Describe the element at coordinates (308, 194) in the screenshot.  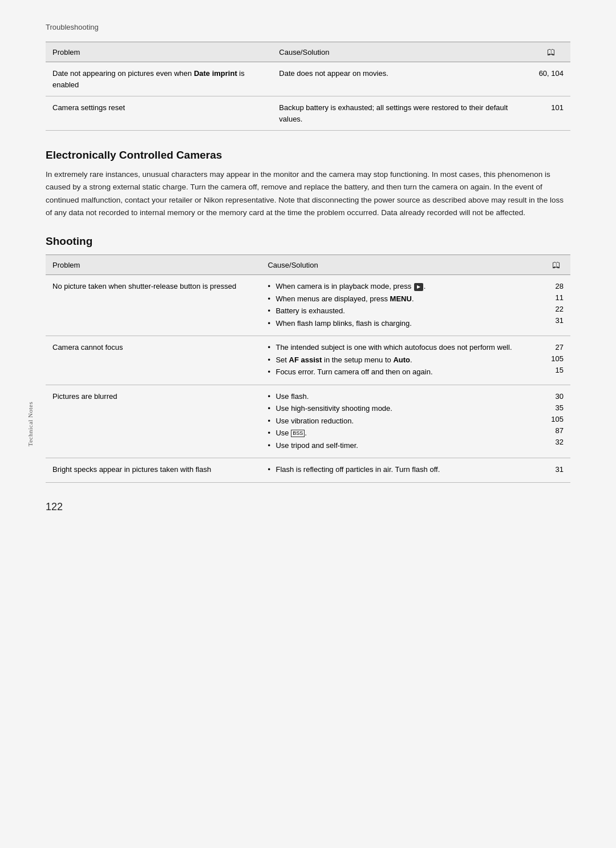
I see `section-body-electronically: In extremely rare instances, unusual cha…` at that location.